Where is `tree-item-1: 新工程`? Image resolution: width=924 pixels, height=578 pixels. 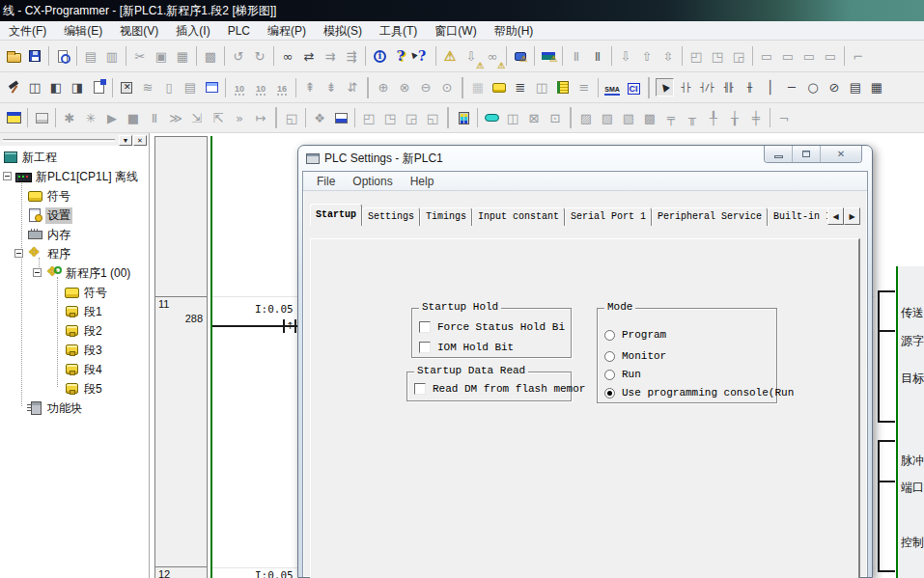
tree-item-1: 新工程 is located at coordinates (74, 157).